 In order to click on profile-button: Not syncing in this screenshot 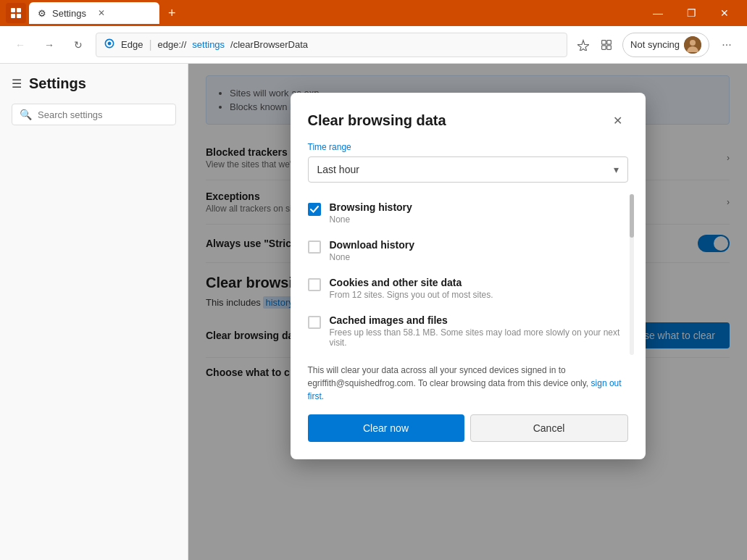, I will do `click(666, 45)`.